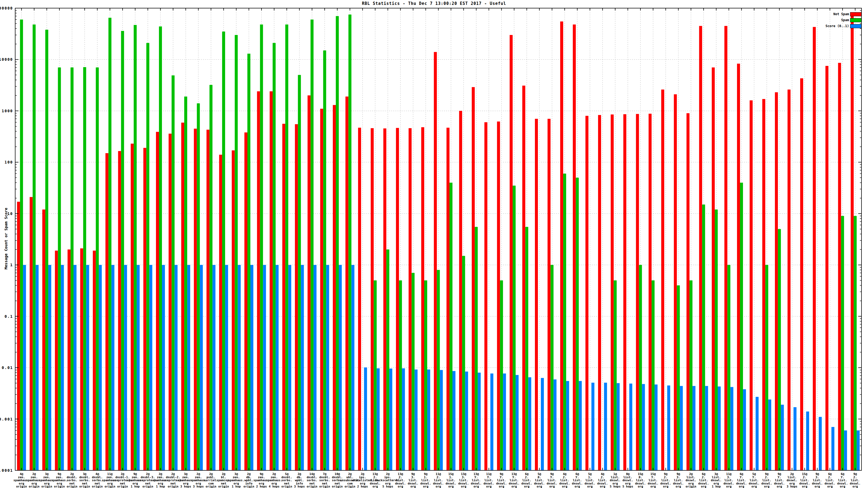 The image size is (868, 488). I want to click on x-group-label: 5@Y.list.dnswl.org5 hops, so click(754, 480).